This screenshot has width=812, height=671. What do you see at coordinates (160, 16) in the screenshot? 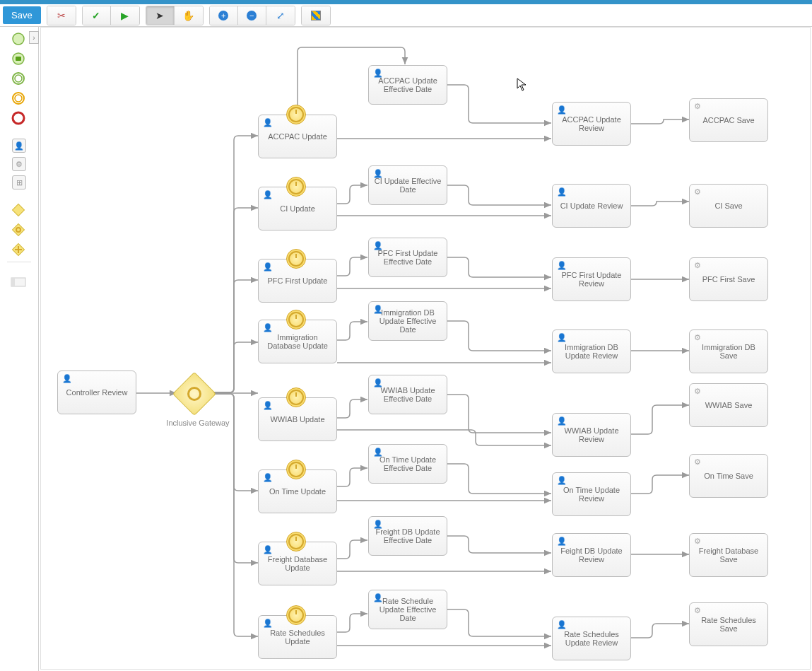
I see `select-tool: ➤` at bounding box center [160, 16].